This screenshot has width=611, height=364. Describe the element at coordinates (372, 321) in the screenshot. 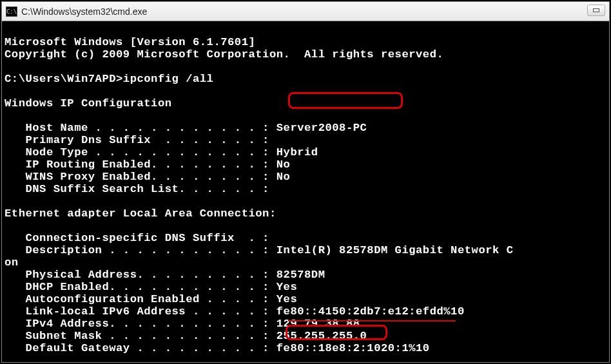

I see `strike-linklocal` at that location.